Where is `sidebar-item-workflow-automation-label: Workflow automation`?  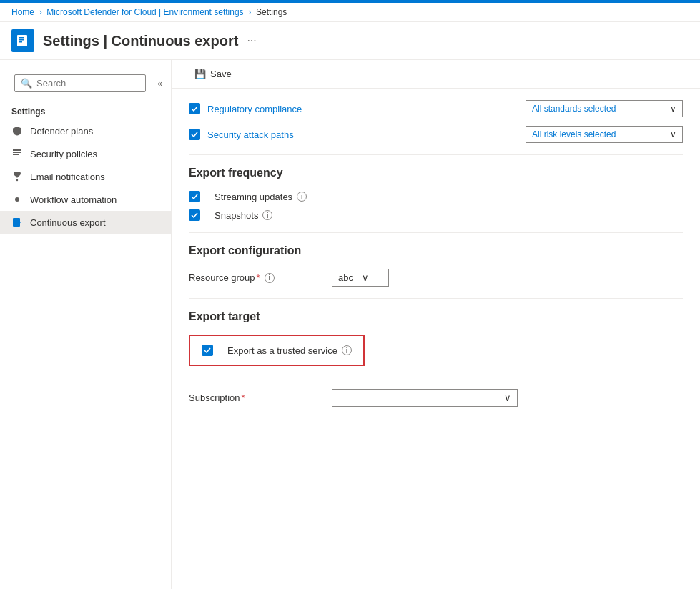
sidebar-item-workflow-automation-label: Workflow automation is located at coordinates (73, 200).